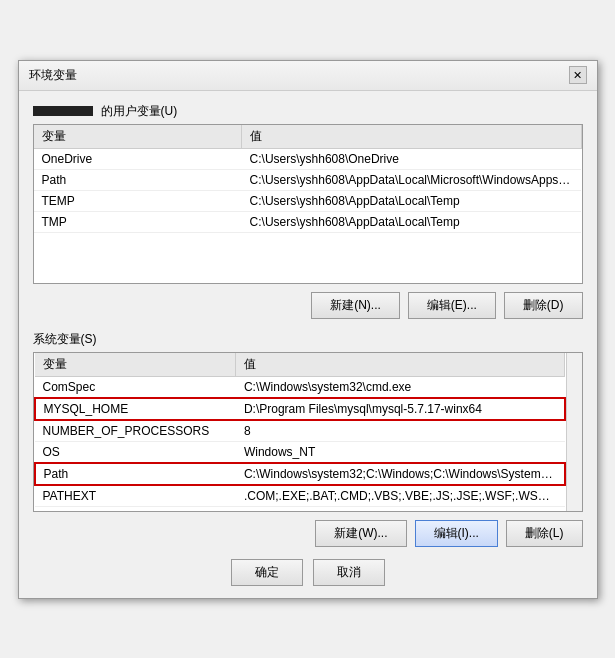 The width and height of the screenshot is (615, 658). I want to click on user-table-row: TMPC:\Users\yshh608\AppData\Local\Temp, so click(308, 222).